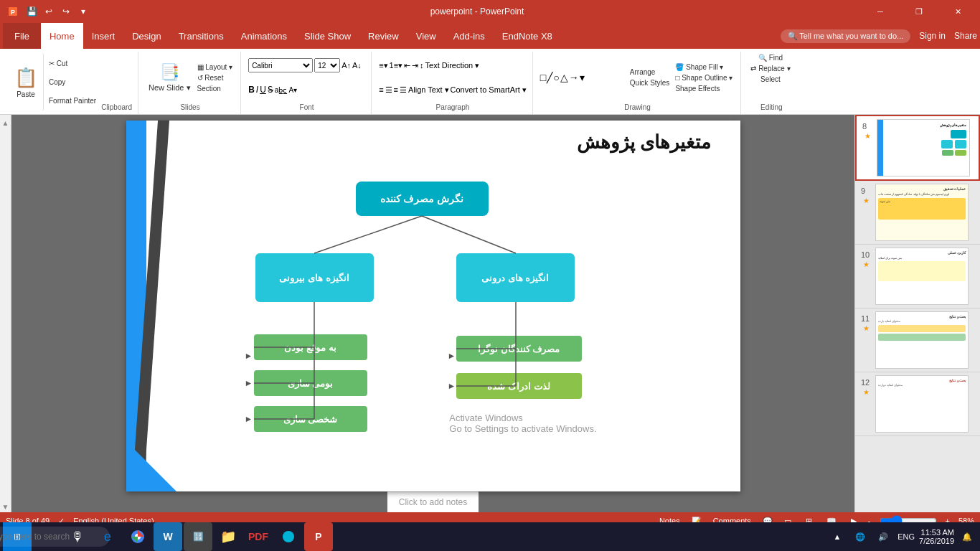 This screenshot has height=551, width=980. What do you see at coordinates (168, 537) in the screenshot?
I see `taskbar-word-button: W` at bounding box center [168, 537].